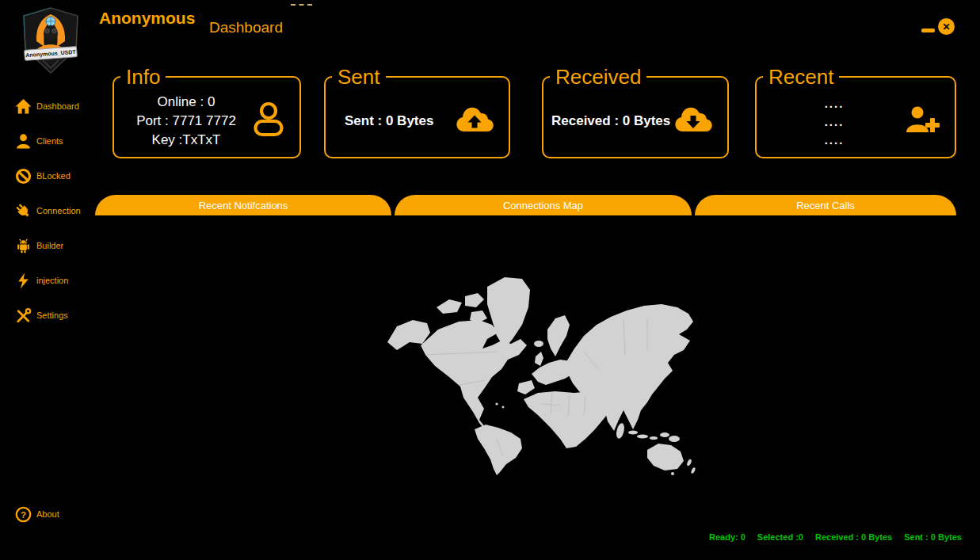  Describe the element at coordinates (58, 106) in the screenshot. I see `sidebar-item-label: Dashboard` at that location.